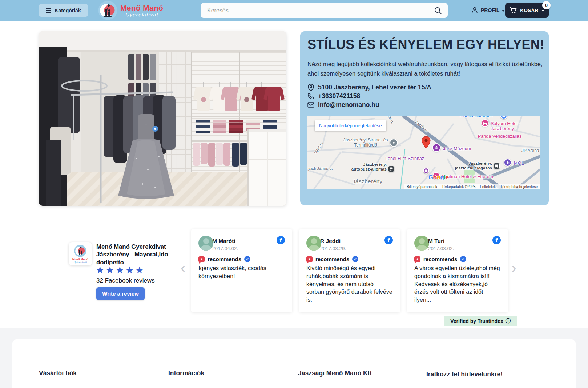 The width and height of the screenshot is (588, 388). What do you see at coordinates (436, 241) in the screenshot?
I see `reviewer-name: M Turi` at bounding box center [436, 241].